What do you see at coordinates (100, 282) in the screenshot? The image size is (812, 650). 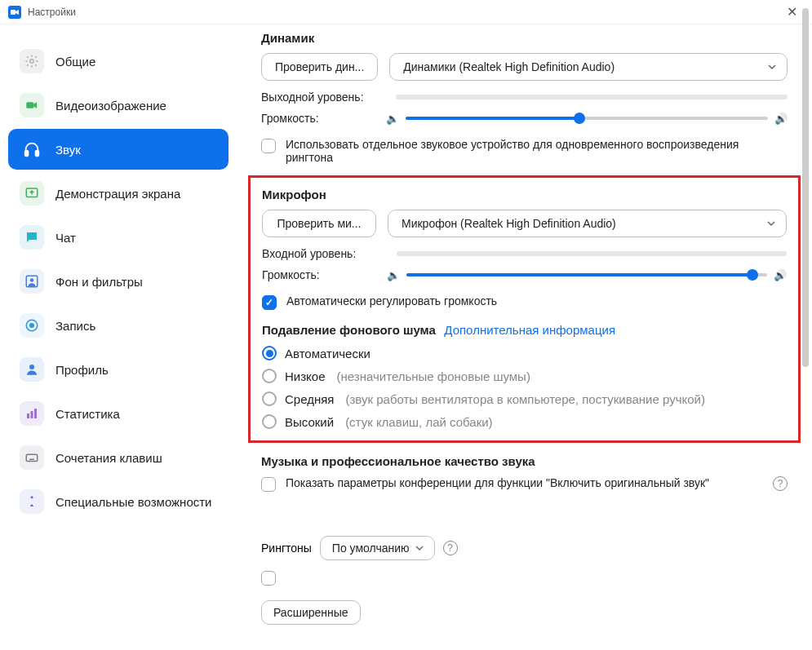 I see `sidebar-item-label: Фон и фильтры` at bounding box center [100, 282].